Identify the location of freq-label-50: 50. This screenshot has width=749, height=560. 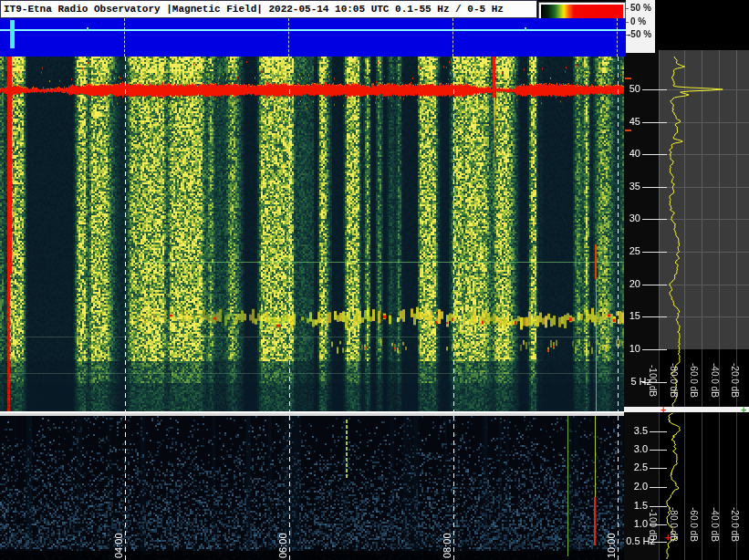
(630, 88).